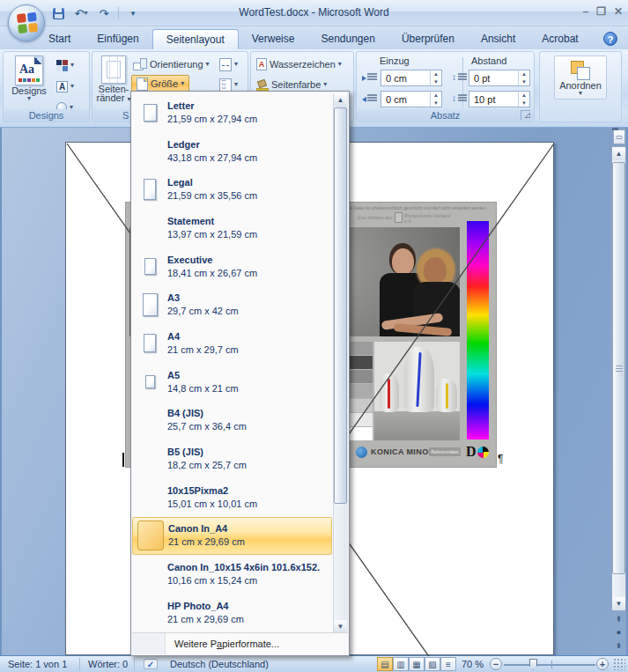  What do you see at coordinates (250, 567) in the screenshot?
I see `size-item-name: Canon In_10x15 4x6in 101.6x152.` at bounding box center [250, 567].